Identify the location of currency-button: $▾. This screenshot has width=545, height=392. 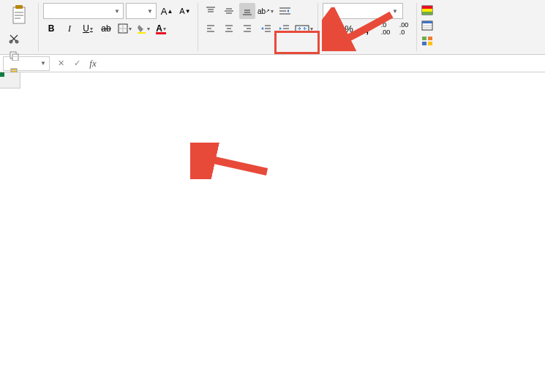
(331, 29).